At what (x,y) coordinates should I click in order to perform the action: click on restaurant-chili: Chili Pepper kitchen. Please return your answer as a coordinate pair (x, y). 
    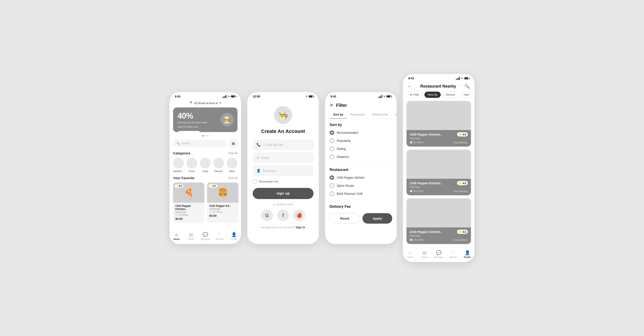
    Looking at the image, I should click on (361, 178).